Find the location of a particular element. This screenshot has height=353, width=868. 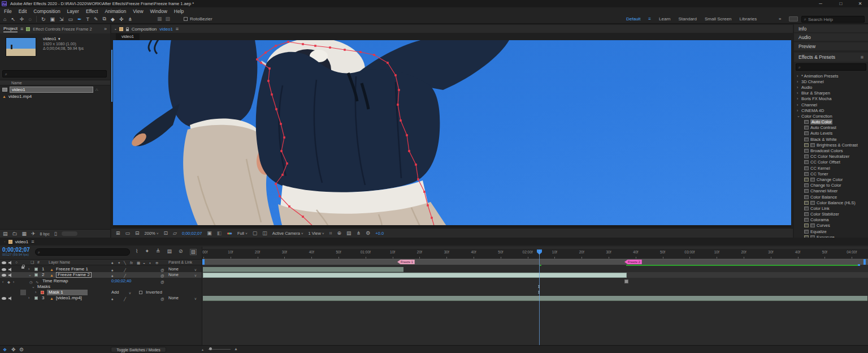

layer-name: Freeze Frame 2 is located at coordinates (73, 275).